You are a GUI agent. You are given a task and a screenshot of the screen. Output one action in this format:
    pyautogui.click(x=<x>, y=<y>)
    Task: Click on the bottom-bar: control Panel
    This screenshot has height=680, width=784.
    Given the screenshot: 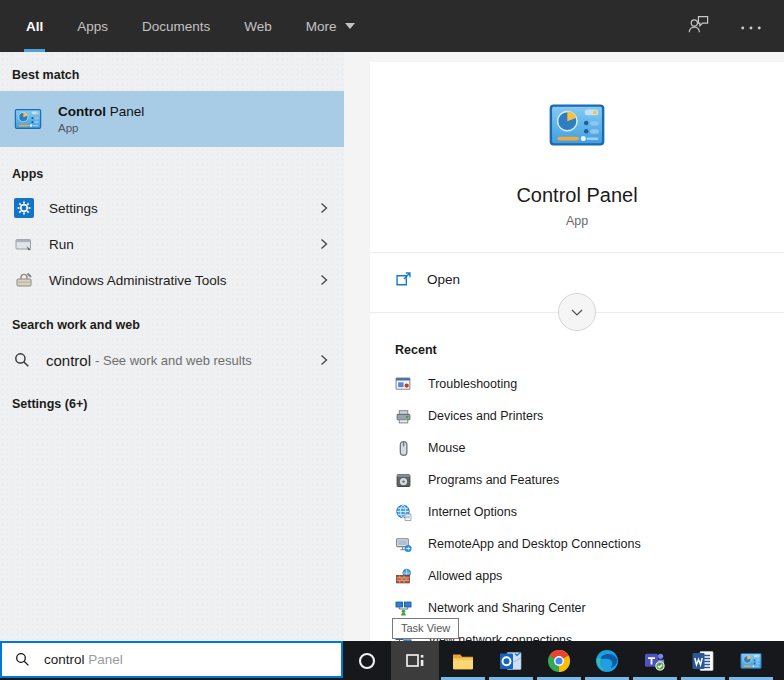 What is the action you would take?
    pyautogui.click(x=392, y=660)
    